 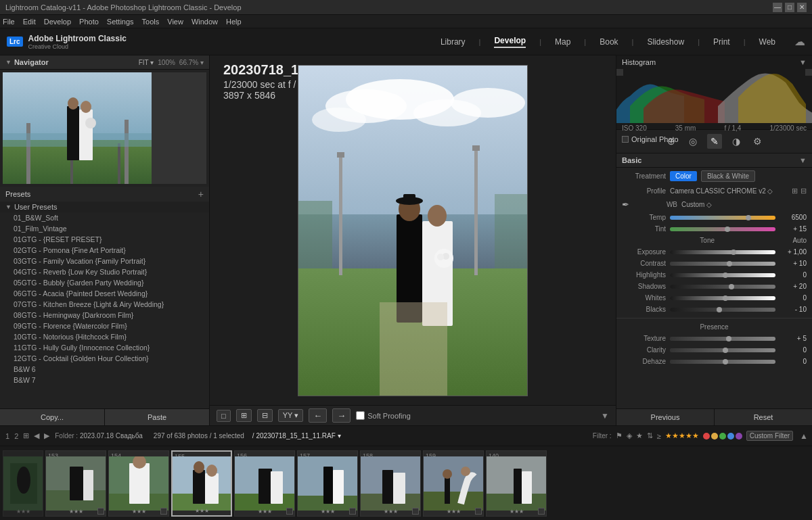 I want to click on tone-auto-btn: Auto, so click(x=800, y=241).